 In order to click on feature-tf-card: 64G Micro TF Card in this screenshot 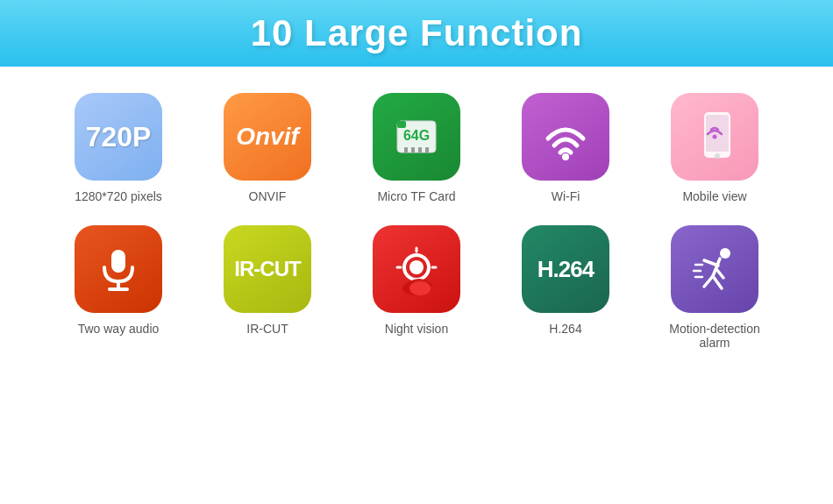, I will do `click(416, 148)`.